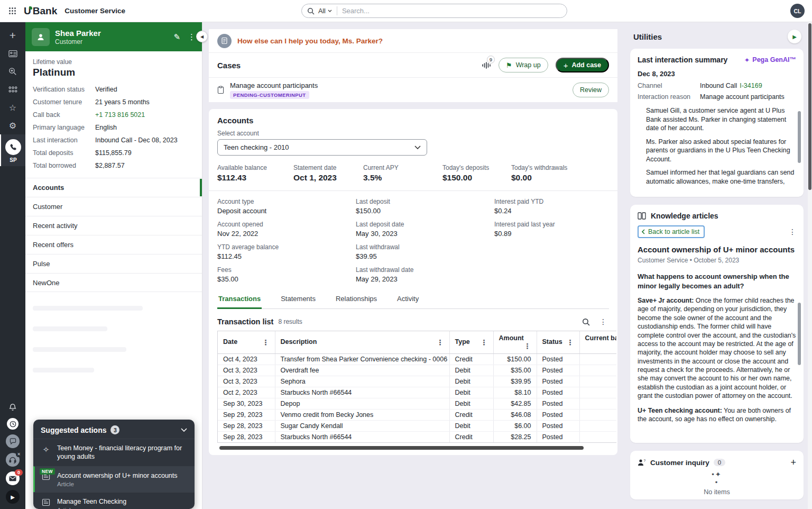 The width and height of the screenshot is (812, 509). Describe the element at coordinates (413, 90) in the screenshot. I see `case-row: Manage account participants PENDING-CUST…` at that location.